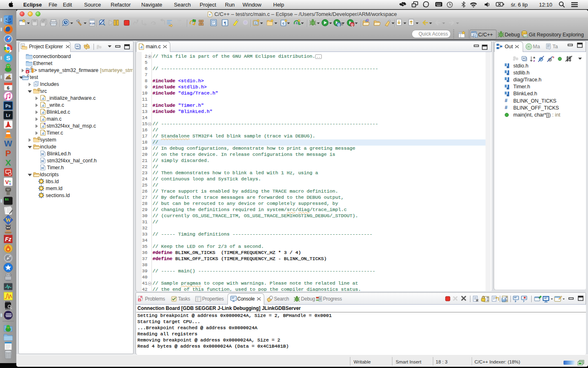 Image resolution: width=588 pixels, height=368 pixels. Describe the element at coordinates (36, 84) in the screenshot. I see `svg-text: h` at that location.